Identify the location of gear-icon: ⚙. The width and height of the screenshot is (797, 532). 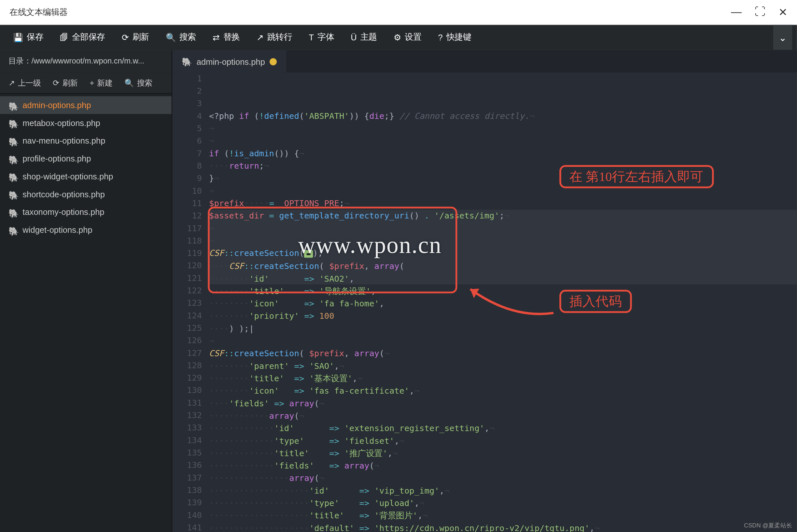
(398, 37).